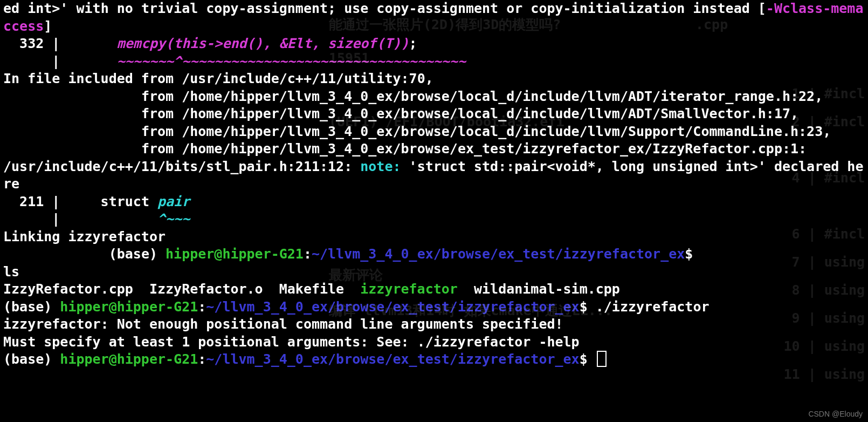 This screenshot has width=868, height=422. I want to click on inc-l1a: In file included from, so click(93, 79).